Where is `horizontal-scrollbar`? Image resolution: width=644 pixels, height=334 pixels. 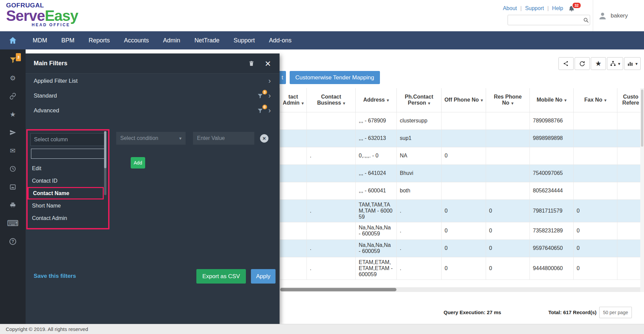
horizontal-scrollbar is located at coordinates (462, 290).